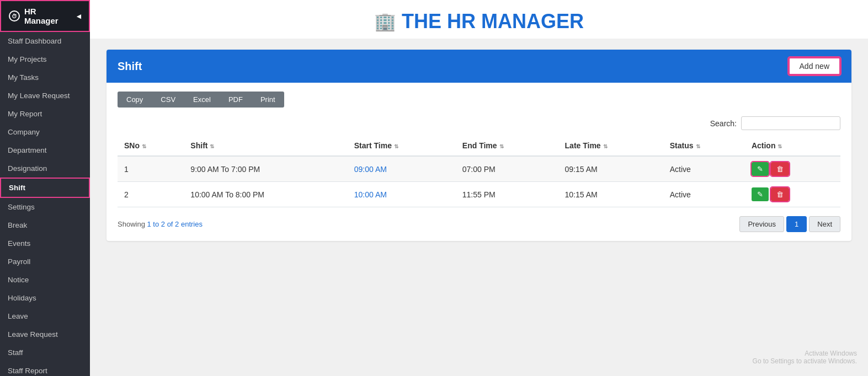 Image resolution: width=868 pixels, height=376 pixels. I want to click on table-header-row: SNo⇅Shift⇅Start Time⇅End Time⇅Late Time⇅…, so click(479, 146).